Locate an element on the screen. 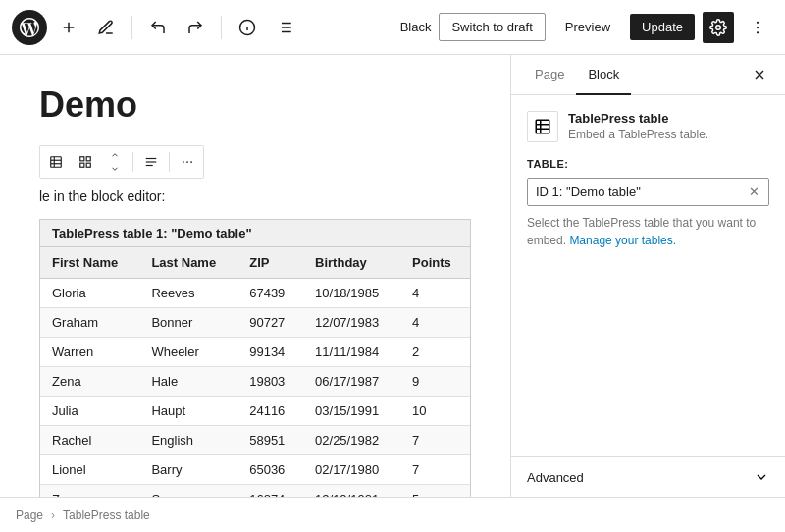 This screenshot has width=785, height=532. settings-button is located at coordinates (718, 27).